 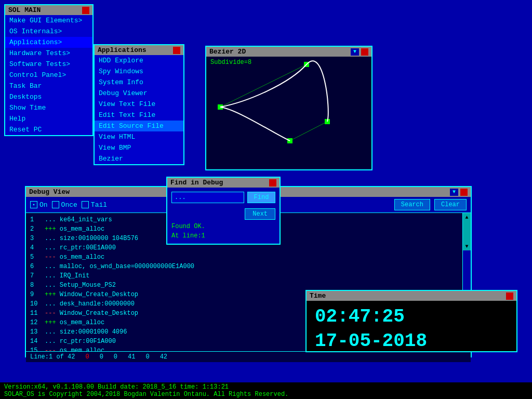 I want to click on status-val4: 41, so click(x=131, y=357).